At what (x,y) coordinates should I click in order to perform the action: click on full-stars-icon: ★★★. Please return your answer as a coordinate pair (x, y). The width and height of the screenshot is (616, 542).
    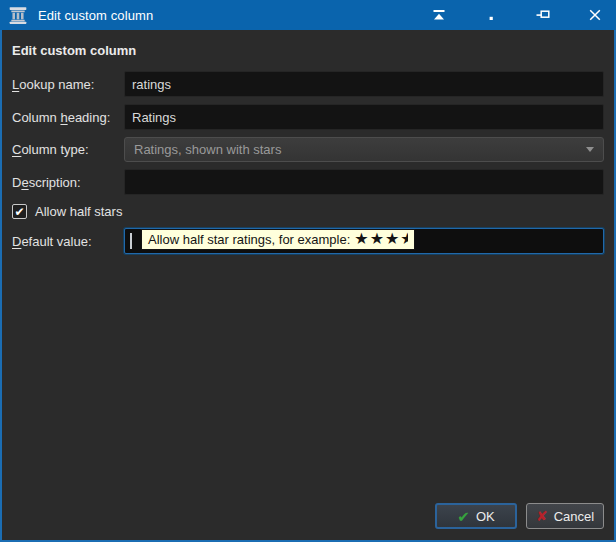
    Looking at the image, I should click on (377, 239).